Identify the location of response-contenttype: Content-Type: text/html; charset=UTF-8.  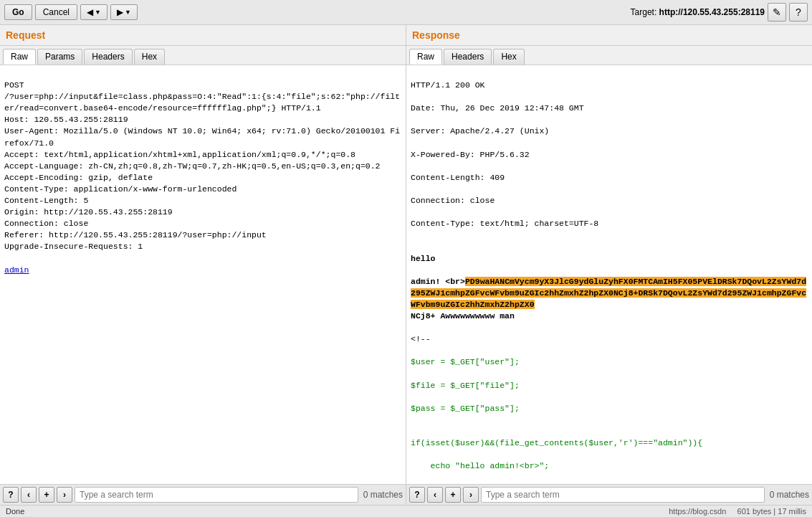
(609, 224).